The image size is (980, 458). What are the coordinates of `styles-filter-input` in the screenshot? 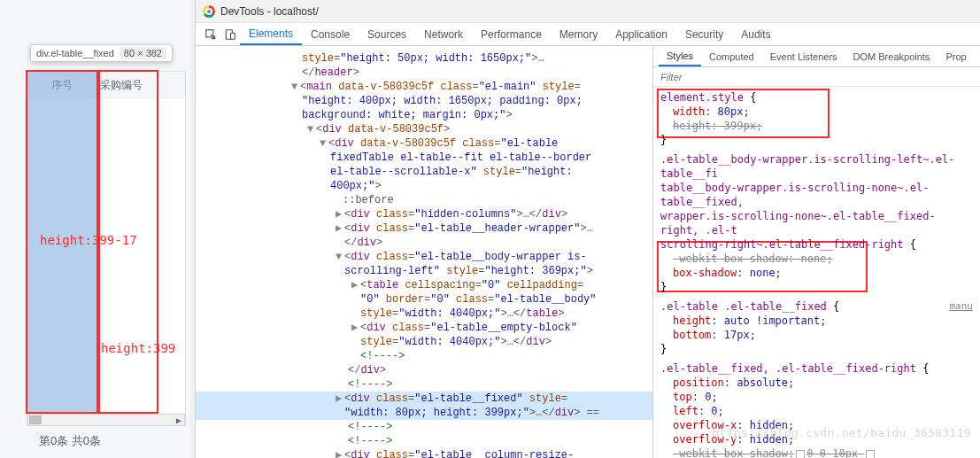 It's located at (816, 77).